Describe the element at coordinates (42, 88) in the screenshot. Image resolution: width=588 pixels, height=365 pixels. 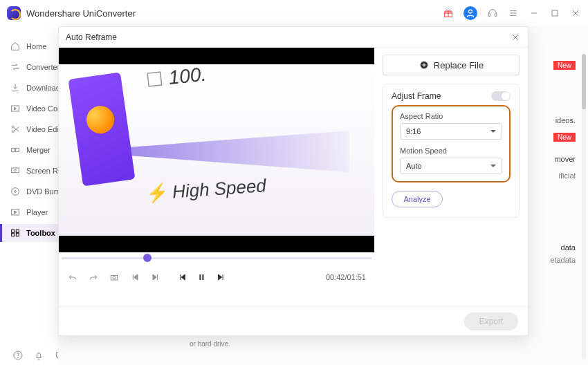
I see `sidebar-item-label: Downloader` at that location.